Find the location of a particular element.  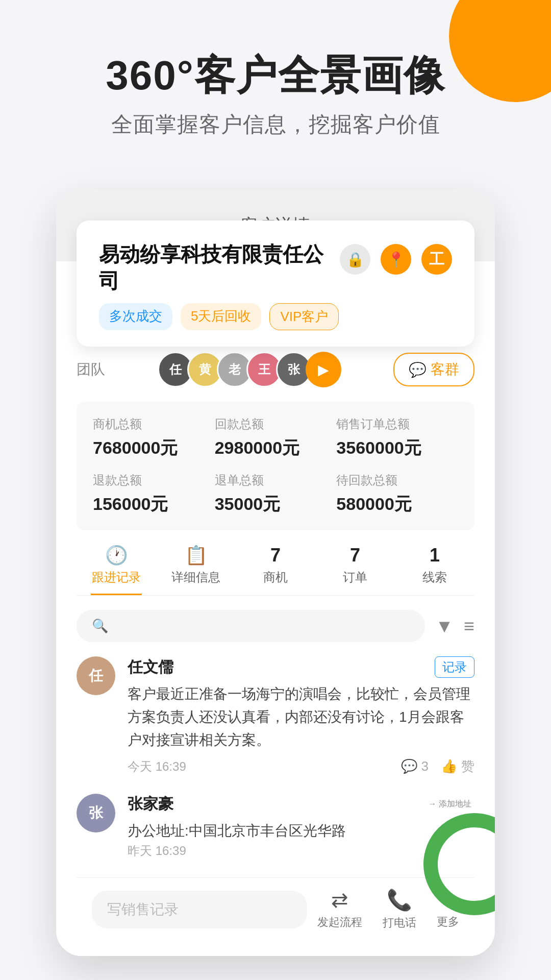

kequn-icon: 💬 is located at coordinates (417, 370).